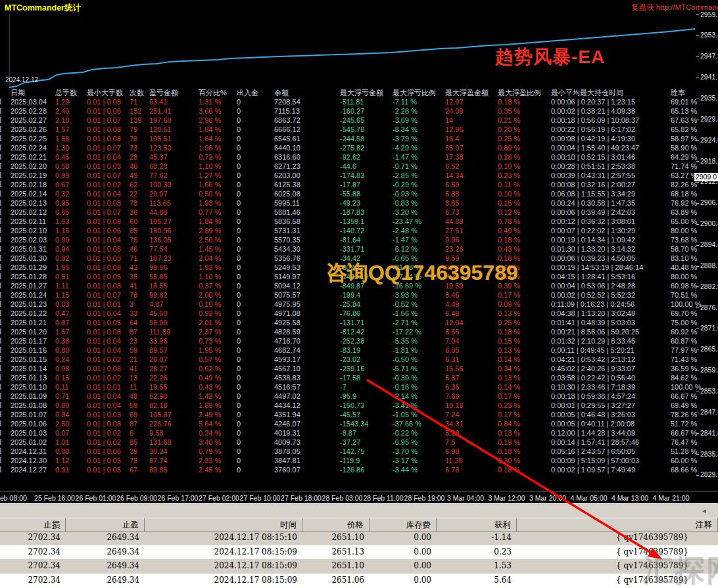 The height and width of the screenshot is (588, 718). What do you see at coordinates (359, 194) in the screenshot?
I see `table-row: 2025.02.140.320.01 | 0.042229.970.50 %06…` at bounding box center [359, 194].